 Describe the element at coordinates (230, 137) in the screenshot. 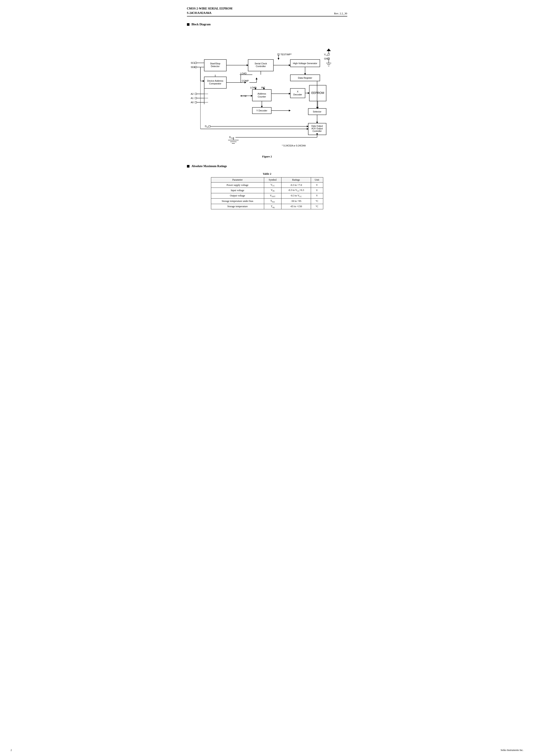

I see `dout-label: D` at that location.